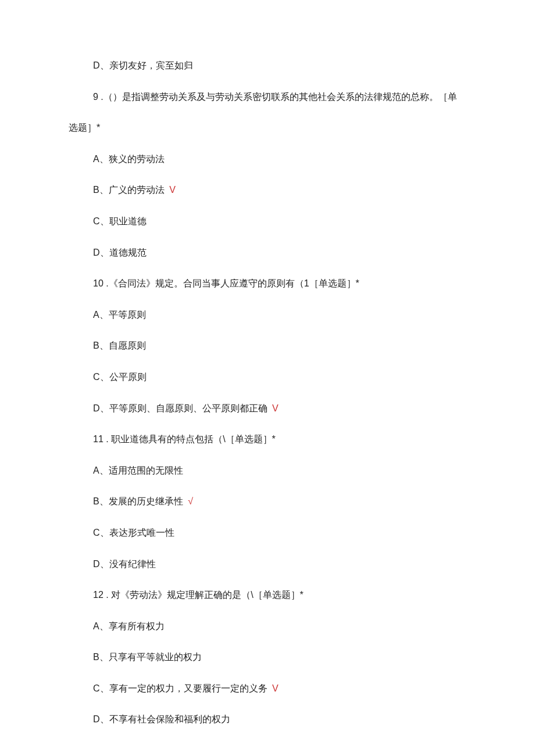  Describe the element at coordinates (284, 190) in the screenshot. I see `q9-option-b: B、广义的劳动法 V` at that location.